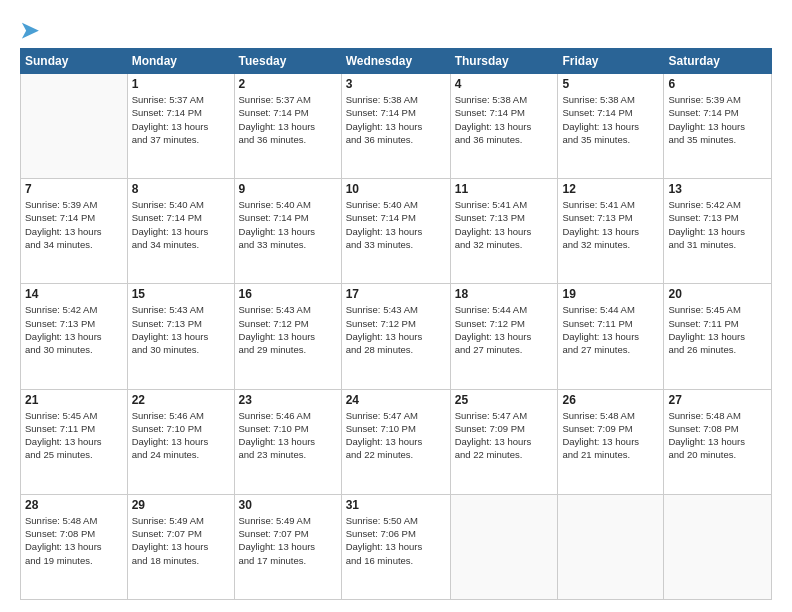 The image size is (792, 612). What do you see at coordinates (610, 400) in the screenshot?
I see `day-number: 26` at bounding box center [610, 400].